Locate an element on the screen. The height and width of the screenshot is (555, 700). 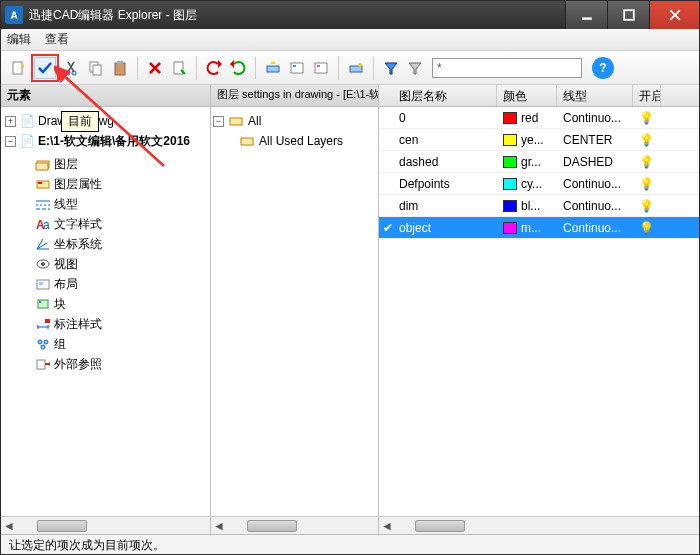
svg-text: a is located at coordinates (46, 224).